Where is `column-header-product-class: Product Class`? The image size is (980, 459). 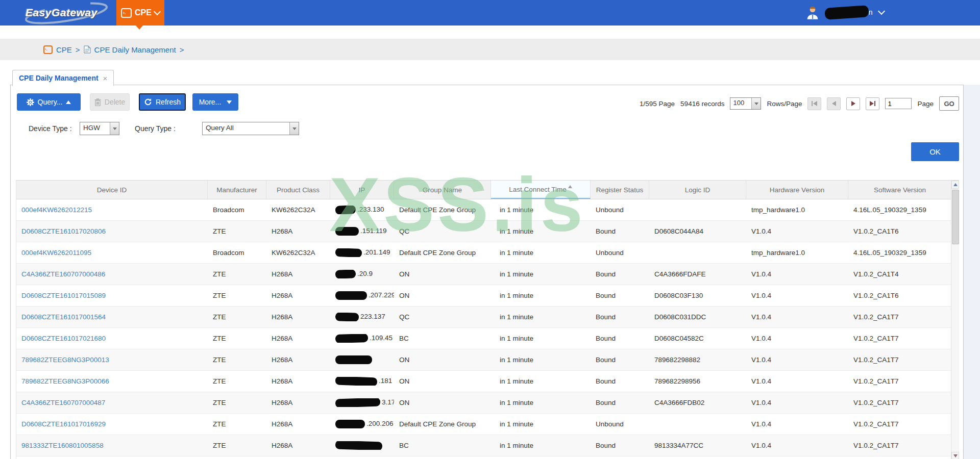
column-header-product-class: Product Class is located at coordinates (298, 190).